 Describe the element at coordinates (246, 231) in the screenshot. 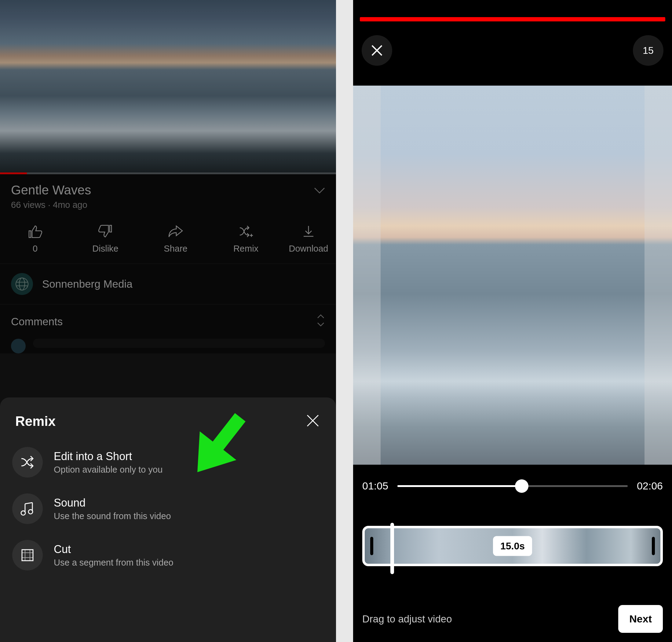

I see `remix-icon` at that location.